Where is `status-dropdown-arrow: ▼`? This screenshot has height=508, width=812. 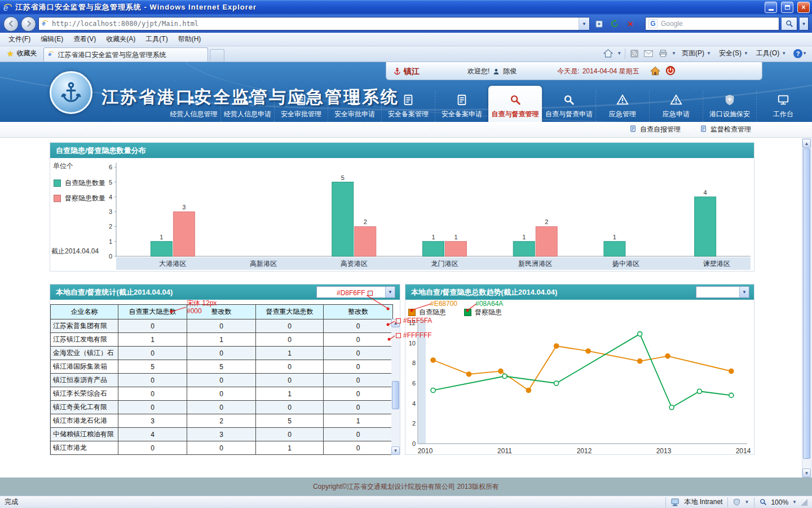
status-dropdown-arrow: ▼ is located at coordinates (747, 502).